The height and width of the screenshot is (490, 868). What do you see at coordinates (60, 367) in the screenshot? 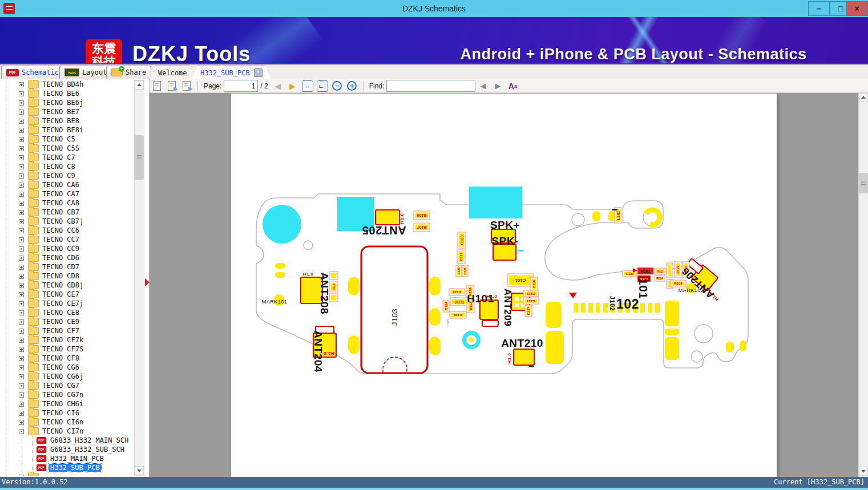
I see `tree-folder-label: TECNO CG6` at bounding box center [60, 367].